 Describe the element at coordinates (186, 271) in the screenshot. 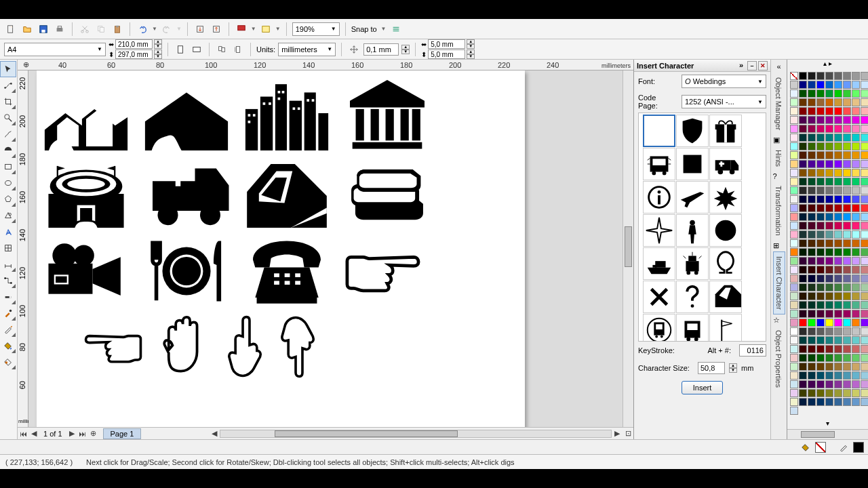

I see `glyph-dining` at that location.